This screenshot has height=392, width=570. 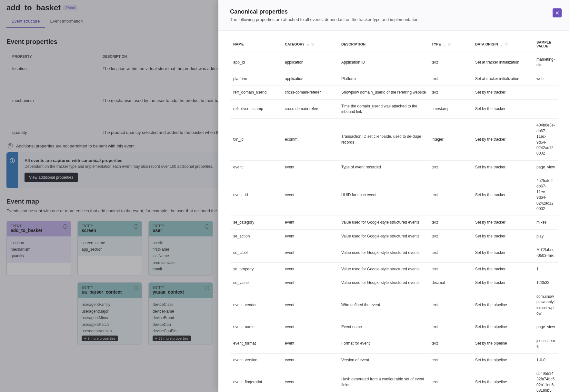 I want to click on cell-name: refr_dvce_tstamp, so click(x=257, y=109).